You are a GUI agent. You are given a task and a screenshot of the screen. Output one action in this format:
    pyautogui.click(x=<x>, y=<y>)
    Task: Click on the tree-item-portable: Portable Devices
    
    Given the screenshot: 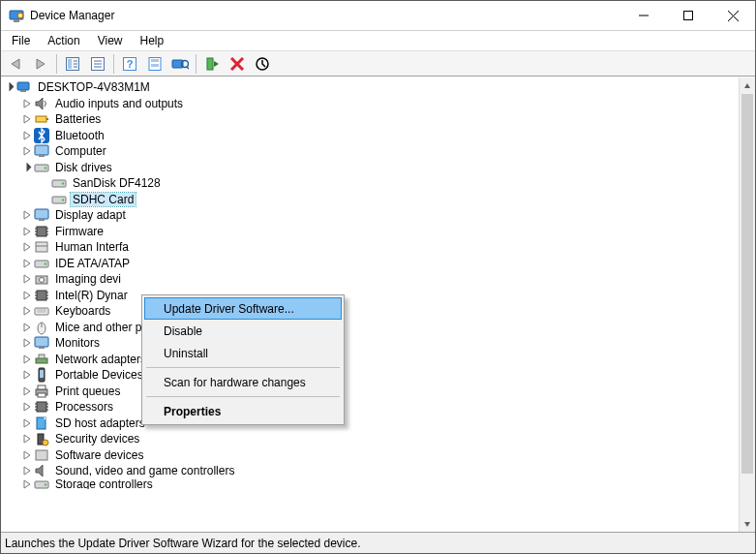 What is the action you would take?
    pyautogui.click(x=371, y=376)
    